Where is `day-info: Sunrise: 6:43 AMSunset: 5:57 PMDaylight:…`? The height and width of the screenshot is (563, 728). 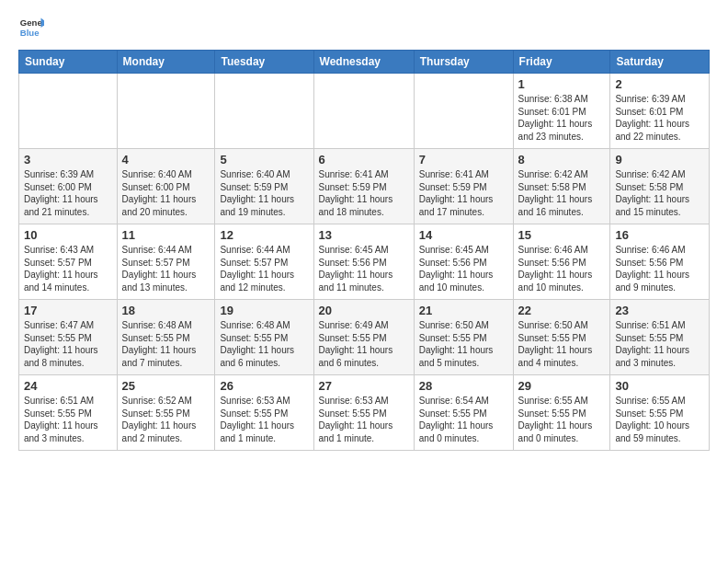
day-info: Sunrise: 6:43 AMSunset: 5:57 PMDaylight:… is located at coordinates (68, 269).